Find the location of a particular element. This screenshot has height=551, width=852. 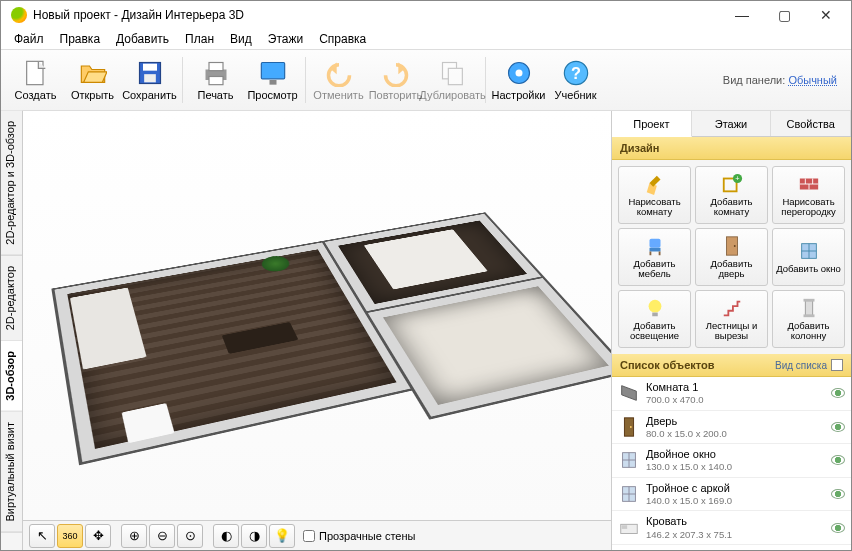

object-row: Прикроватная тумба41.8 x 36.3 x 73.0 is located at coordinates (732, 548).